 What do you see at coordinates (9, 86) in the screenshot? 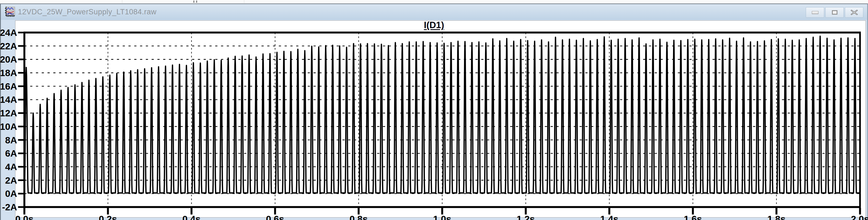
I see `y-axis-label: 16A` at bounding box center [9, 86].